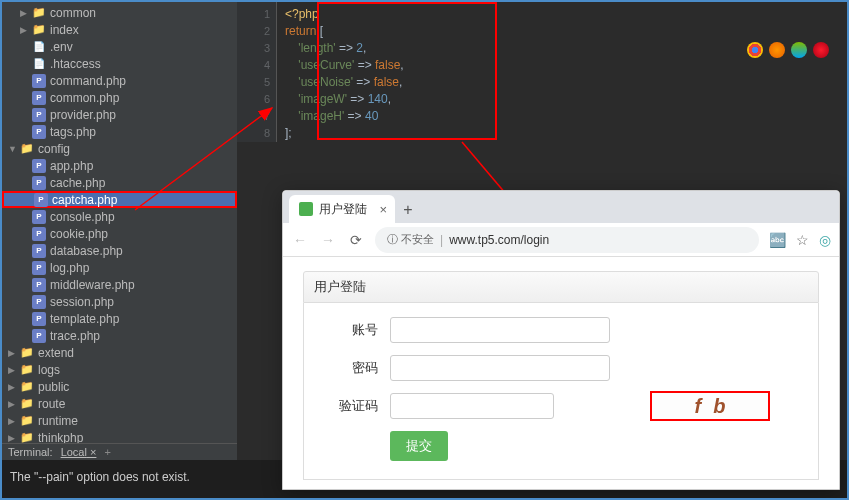 The image size is (849, 500). Describe the element at coordinates (561, 240) in the screenshot. I see `address-bar: ← → ⟳ 不安全 | www.tp5.com/login 🔤 ☆ ◎` at that location.